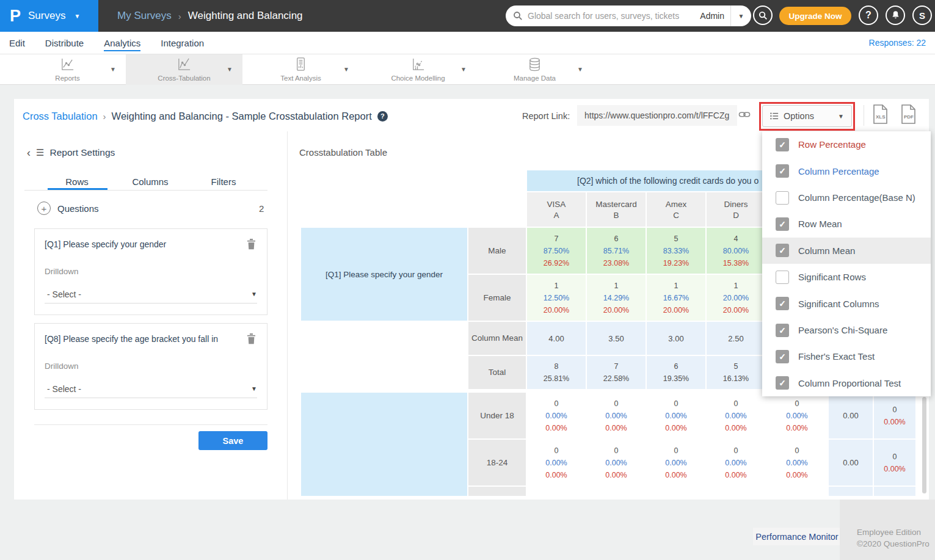 The image size is (935, 560). Describe the element at coordinates (497, 250) in the screenshot. I see `row-header-male: Male` at that location.